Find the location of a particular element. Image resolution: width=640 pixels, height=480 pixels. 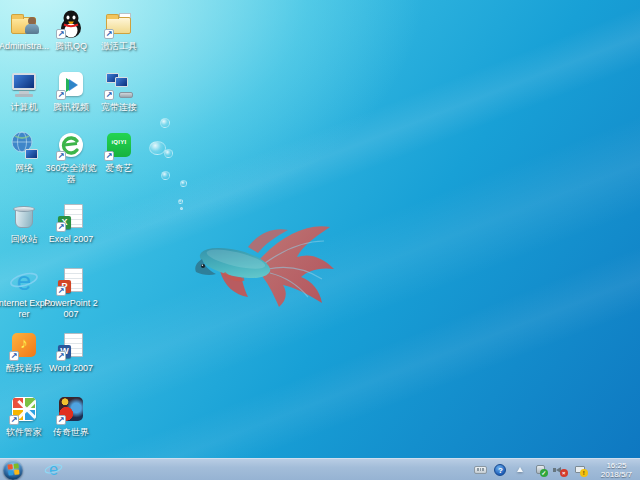

desktop-icon-label: 网络 is located at coordinates (24, 168).